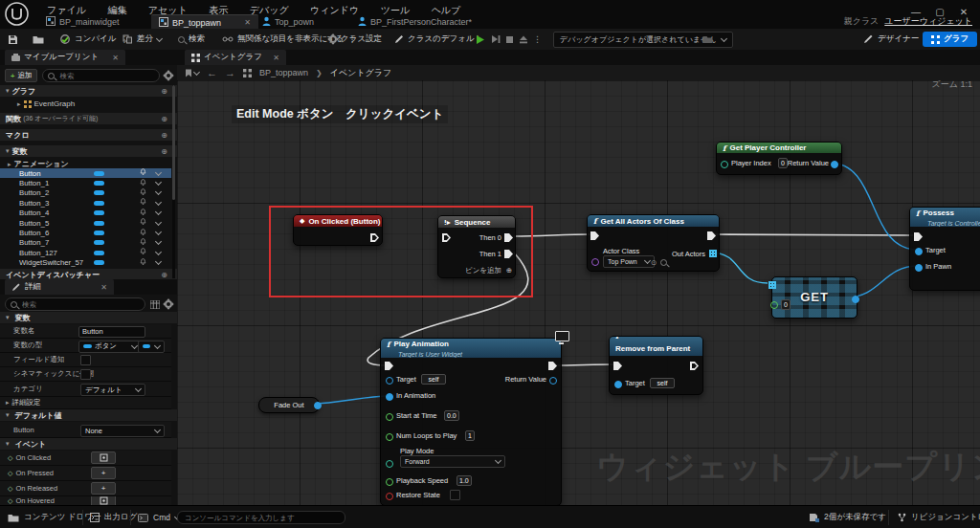 The height and width of the screenshot is (528, 980). What do you see at coordinates (88, 91) in the screenshot?
I see `graph-section-header: ▾グラフ⊕` at bounding box center [88, 91].